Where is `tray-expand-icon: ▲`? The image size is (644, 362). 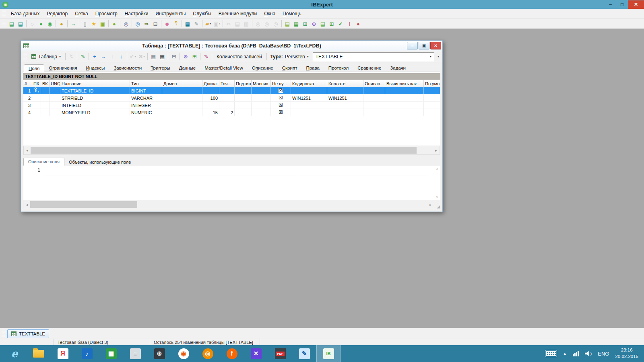
tray-expand-icon: ▲ is located at coordinates (565, 354).